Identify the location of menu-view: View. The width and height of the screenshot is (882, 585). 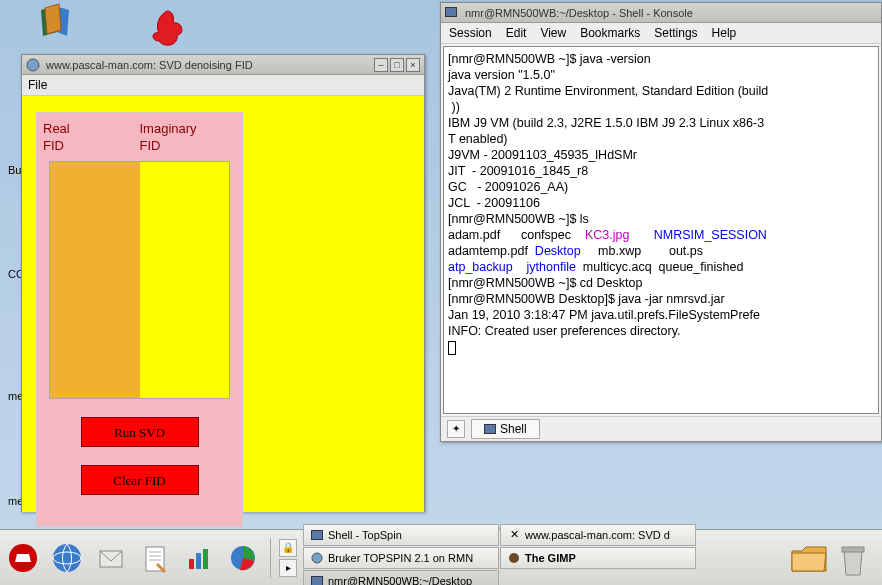
(553, 33).